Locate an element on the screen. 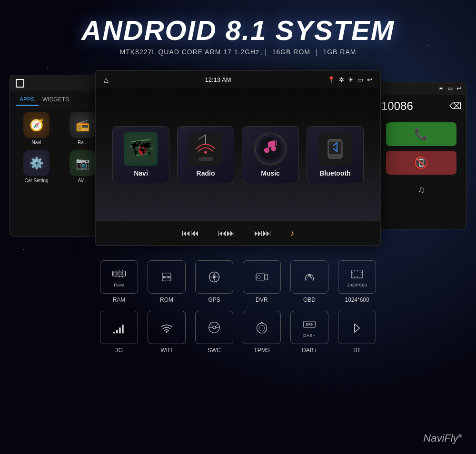 The width and height of the screenshot is (476, 454). app-navi: 🧭 Navi is located at coordinates (36, 128).